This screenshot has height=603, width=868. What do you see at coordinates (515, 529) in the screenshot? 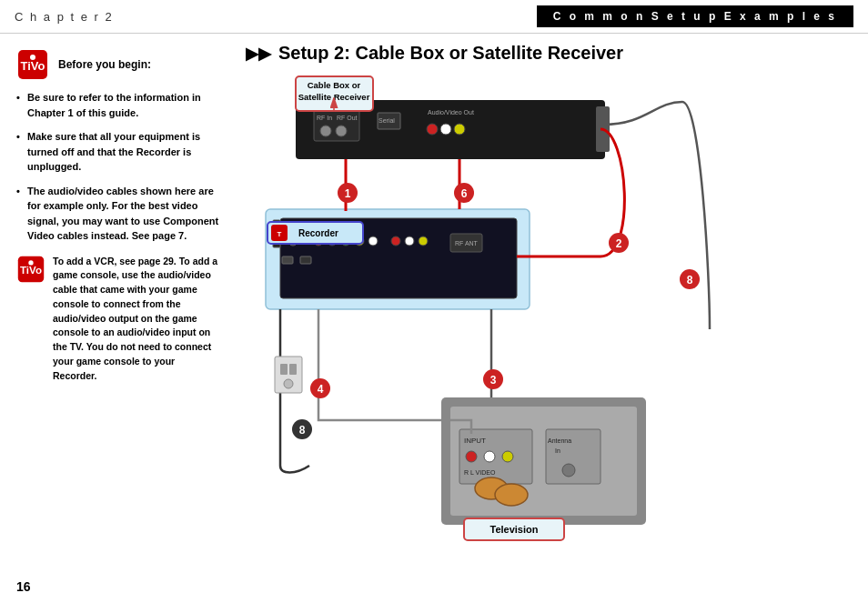
I see `svg-text: Television` at bounding box center [515, 529].